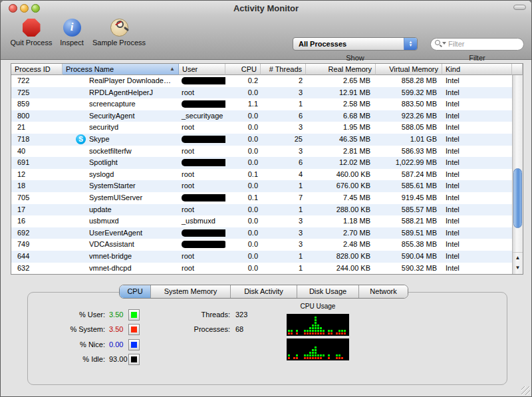 The height and width of the screenshot is (397, 532). What do you see at coordinates (262, 163) in the screenshot?
I see `process-row-spotlight: 691Spotlight0.0612.02 MB1,022.99 MBIntel` at bounding box center [262, 163].